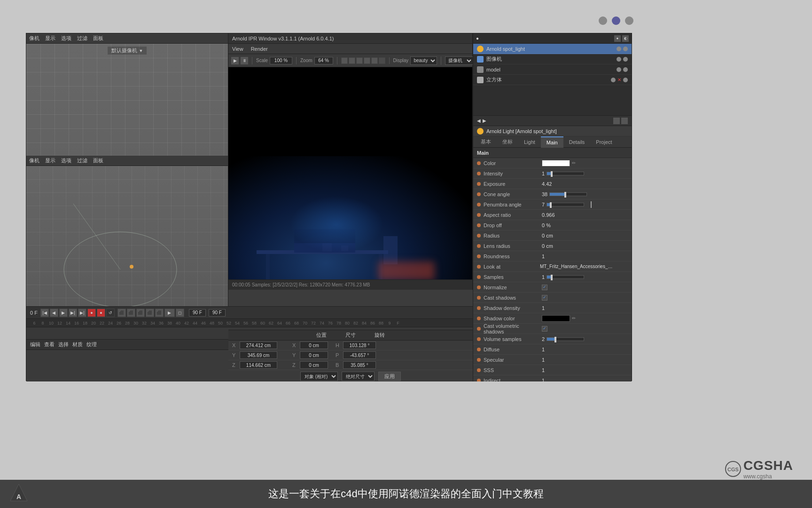  Describe the element at coordinates (577, 142) in the screenshot. I see `tab-details: Details` at that location.